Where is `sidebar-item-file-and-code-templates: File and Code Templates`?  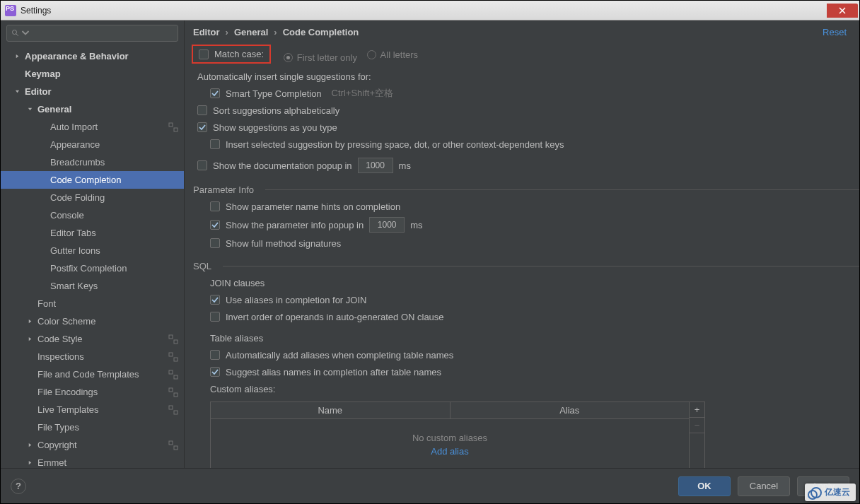 sidebar-item-file-and-code-templates: File and Code Templates is located at coordinates (92, 375).